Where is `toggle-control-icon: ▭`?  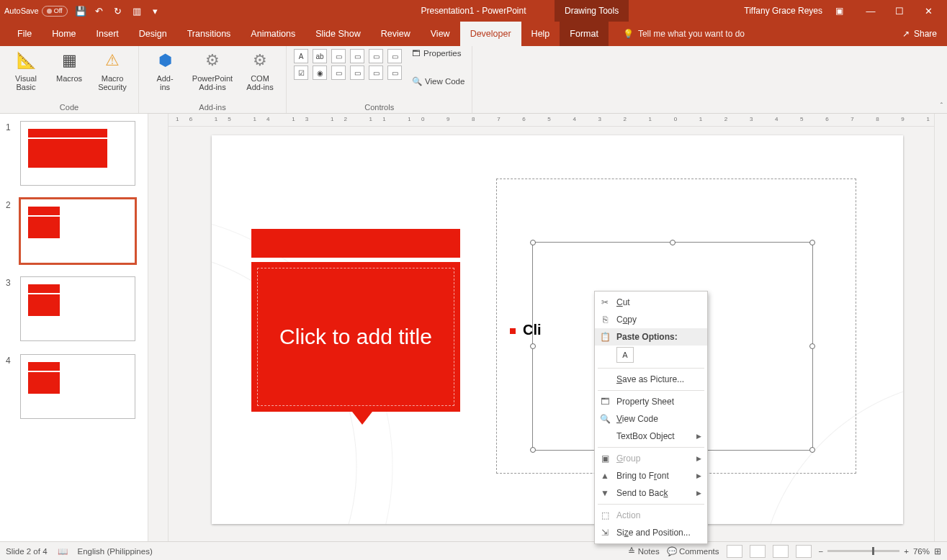
toggle-control-icon: ▭ is located at coordinates (338, 73).